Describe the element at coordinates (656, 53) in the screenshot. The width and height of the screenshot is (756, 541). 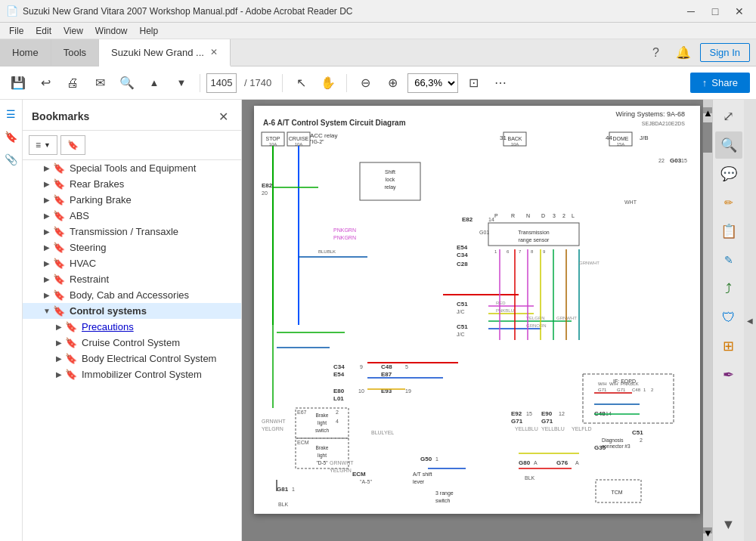
I see `help-icon: ?` at that location.